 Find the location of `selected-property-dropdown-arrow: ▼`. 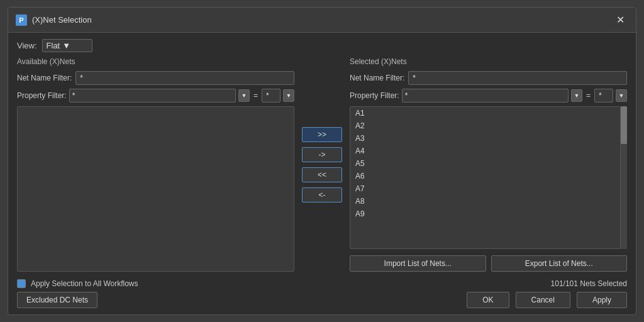

selected-property-dropdown-arrow: ▼ is located at coordinates (577, 96).